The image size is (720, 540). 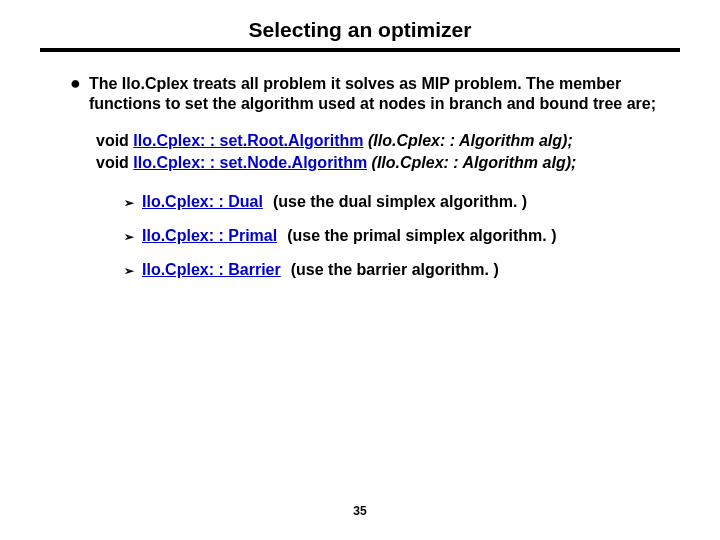 I want to click on sublist-item: ➢ Ilo.Cplex: : Dual (use the dual simple…, so click(x=402, y=202).